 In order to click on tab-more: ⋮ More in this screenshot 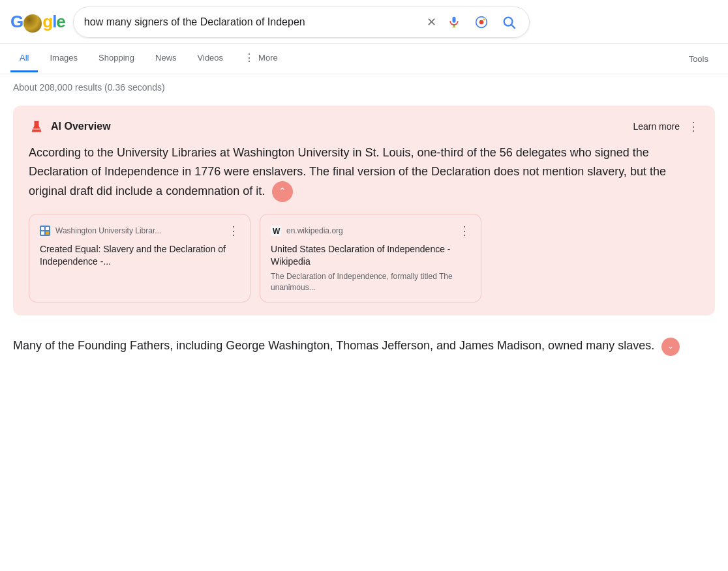, I will do `click(261, 59)`.